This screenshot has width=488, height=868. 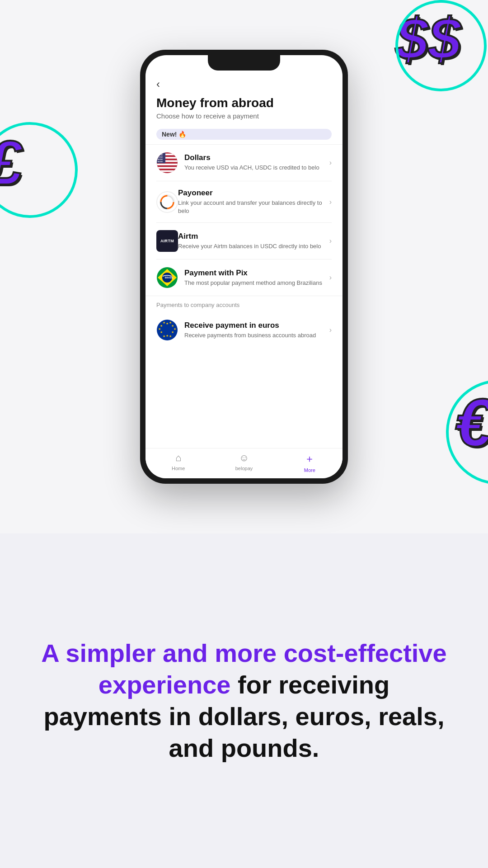 What do you see at coordinates (257, 158) in the screenshot?
I see `dollars-title: Dollars` at bounding box center [257, 158].